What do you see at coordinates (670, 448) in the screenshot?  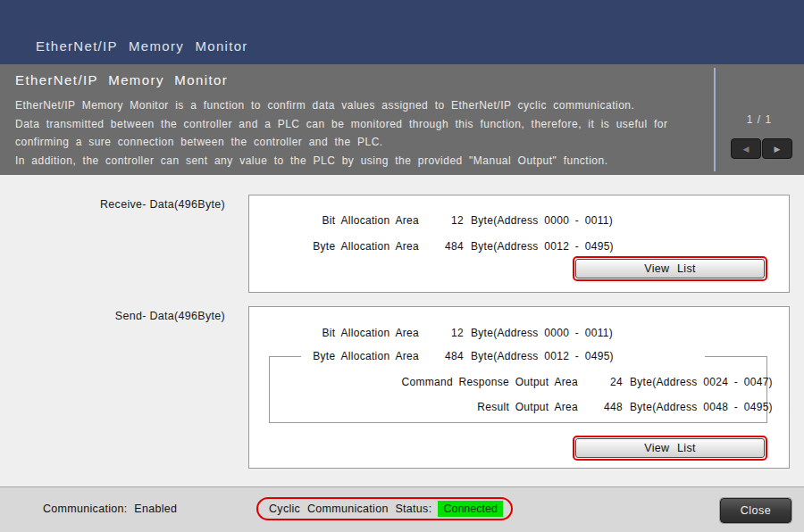 I see `send-view-list-button: View List` at bounding box center [670, 448].